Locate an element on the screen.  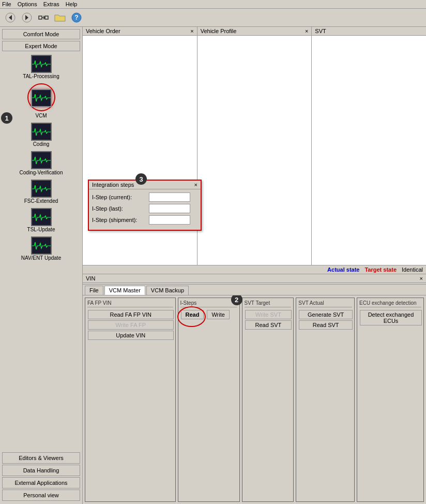
menubar: File Options Extras Help is located at coordinates (213, 4).